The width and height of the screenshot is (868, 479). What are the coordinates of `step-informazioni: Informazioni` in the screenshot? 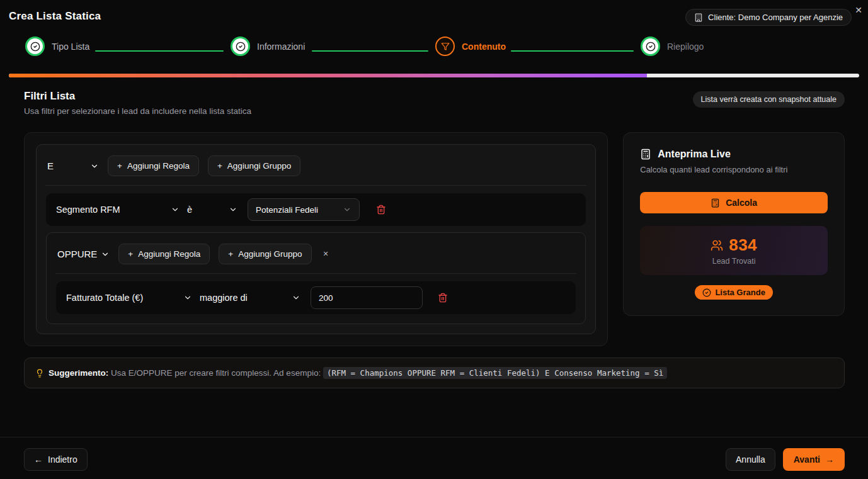 It's located at (268, 47).